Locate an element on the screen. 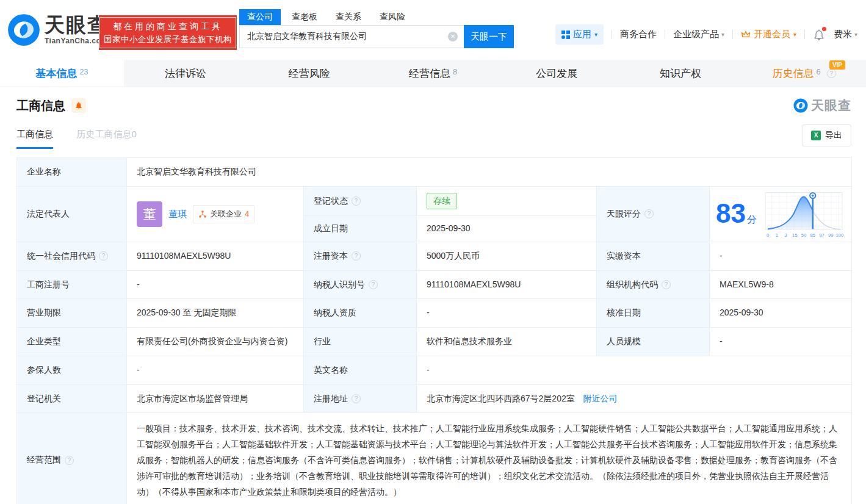 This screenshot has height=504, width=866. subtab-business-info: 工商信息 is located at coordinates (35, 139).